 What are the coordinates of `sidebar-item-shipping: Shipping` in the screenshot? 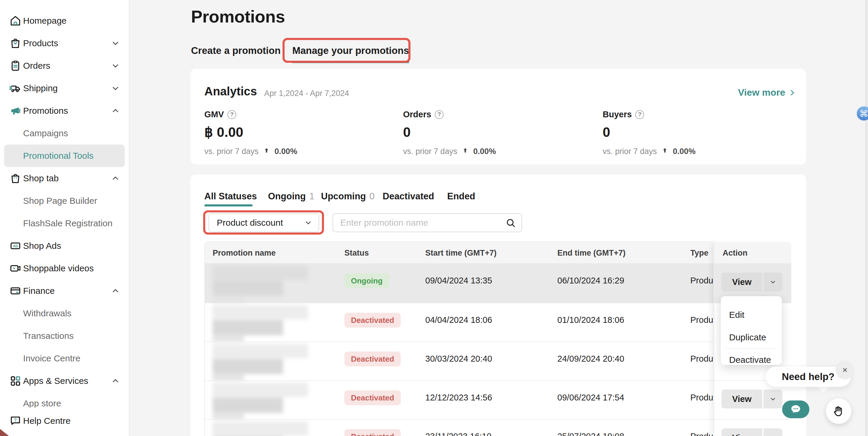 It's located at (64, 88).